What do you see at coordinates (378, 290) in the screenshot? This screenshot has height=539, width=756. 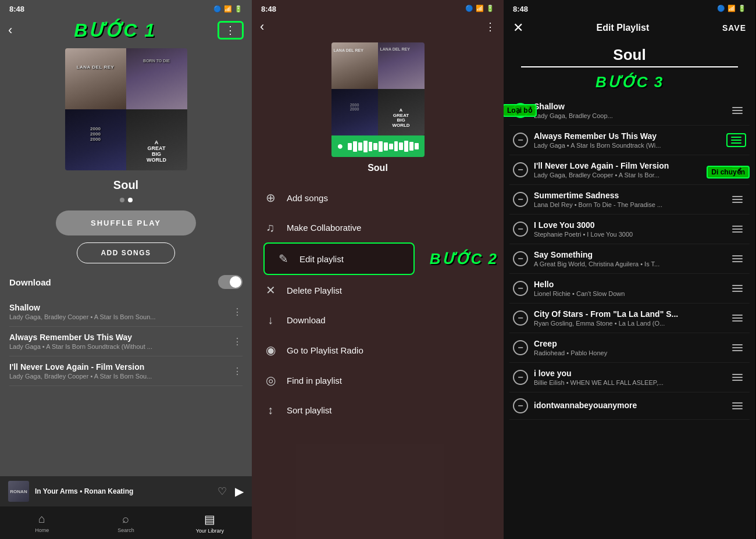 I see `menu-delete-playlist: ✕ Delete Playlist` at bounding box center [378, 290].